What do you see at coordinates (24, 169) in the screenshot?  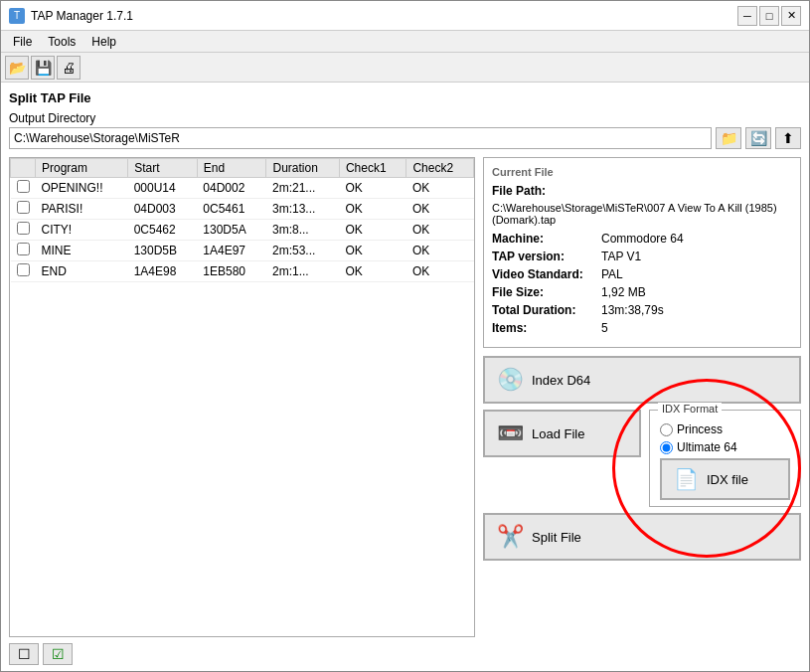 I see `col-checkbox` at bounding box center [24, 169].